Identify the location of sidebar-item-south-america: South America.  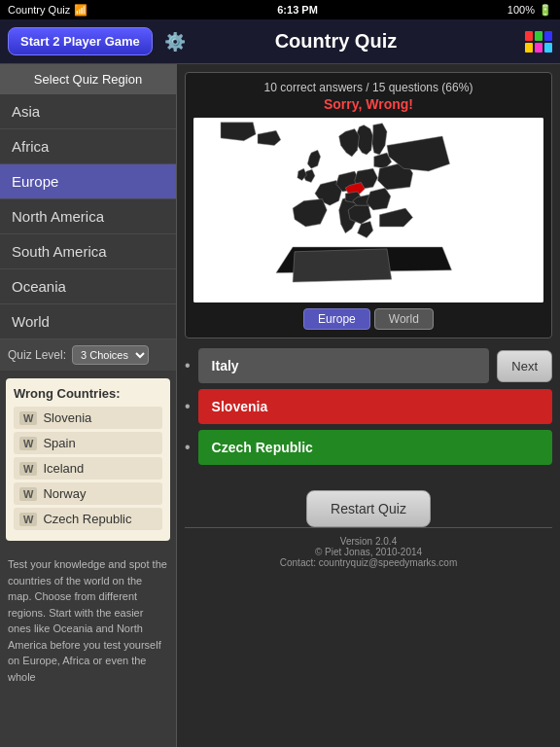
(88, 252).